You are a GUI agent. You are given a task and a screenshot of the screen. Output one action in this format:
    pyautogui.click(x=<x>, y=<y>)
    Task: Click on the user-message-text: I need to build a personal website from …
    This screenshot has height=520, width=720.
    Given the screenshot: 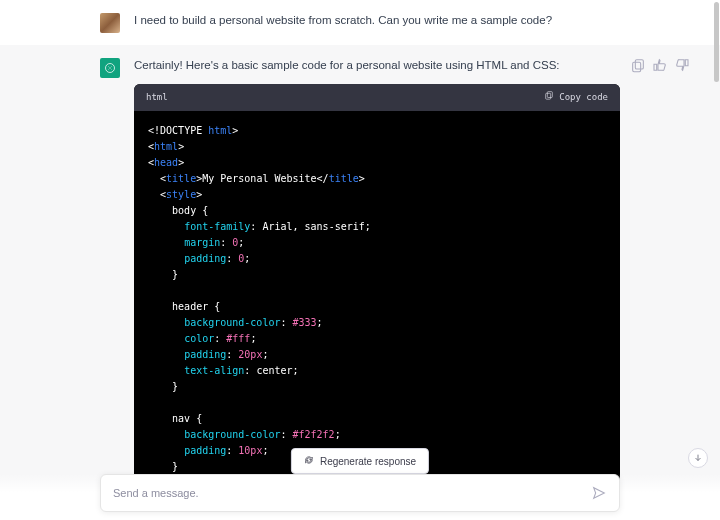 What is the action you would take?
    pyautogui.click(x=377, y=22)
    